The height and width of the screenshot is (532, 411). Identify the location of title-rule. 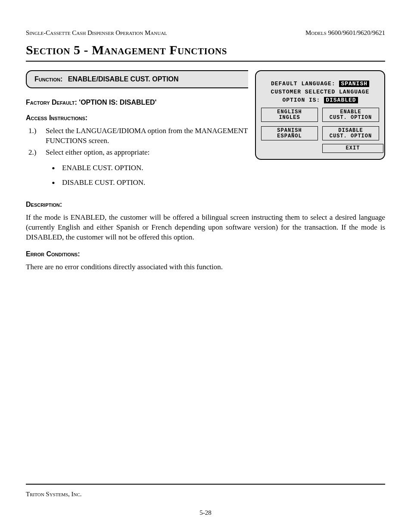
(206, 61).